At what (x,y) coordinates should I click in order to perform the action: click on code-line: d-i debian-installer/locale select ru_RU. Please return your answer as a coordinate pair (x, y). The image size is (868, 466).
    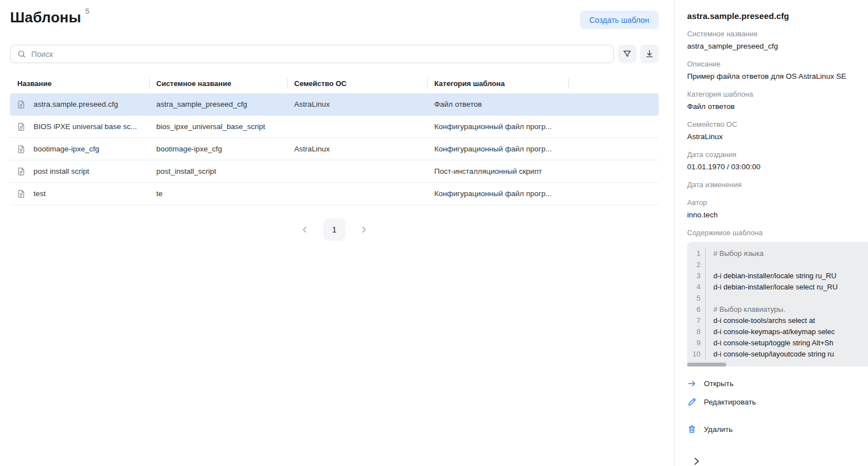
    Looking at the image, I should click on (790, 287).